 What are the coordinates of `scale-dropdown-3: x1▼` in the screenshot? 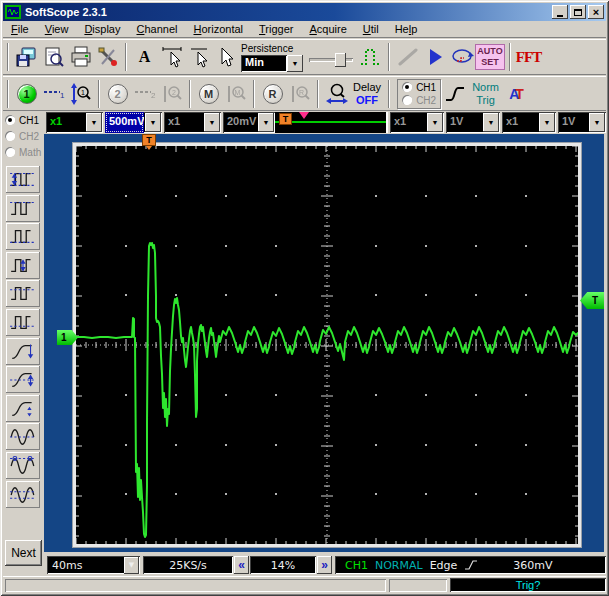 It's located at (192, 122).